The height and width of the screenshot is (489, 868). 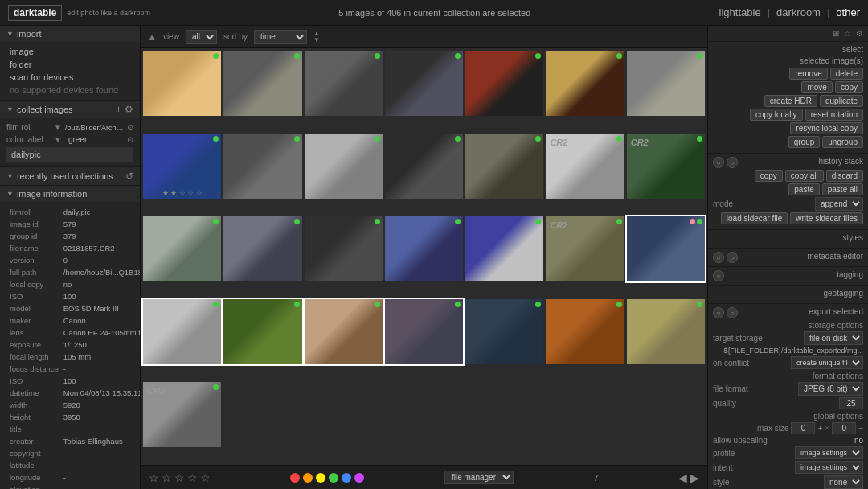 I want to click on sort-direction: ▲ ▼, so click(x=317, y=37).